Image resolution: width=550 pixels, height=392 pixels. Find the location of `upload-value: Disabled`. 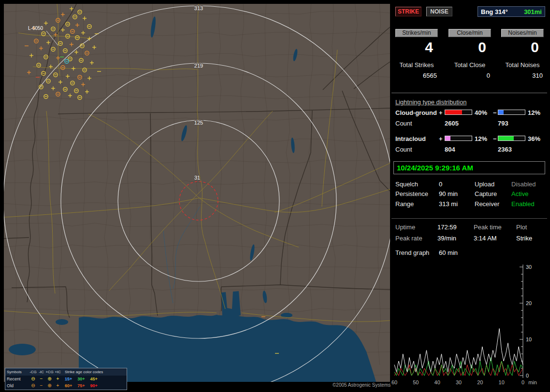

upload-value: Disabled is located at coordinates (524, 184).